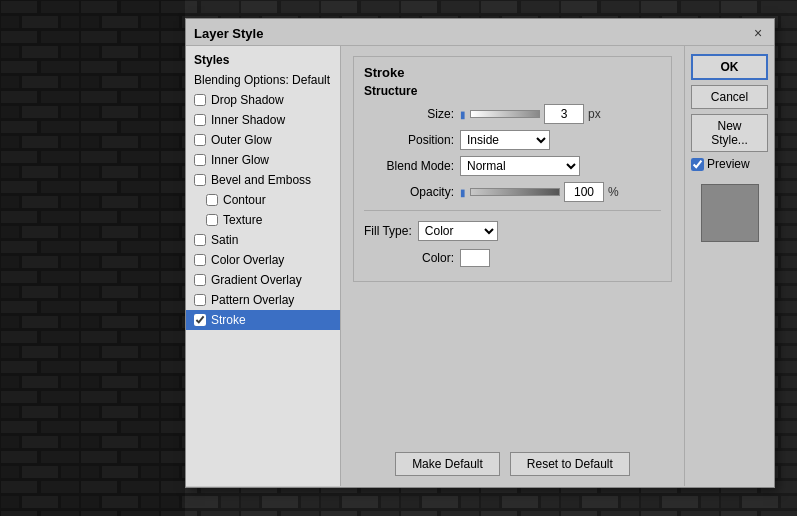 Image resolution: width=797 pixels, height=516 pixels. What do you see at coordinates (200, 100) in the screenshot?
I see `drop-shadow-checkbox` at bounding box center [200, 100].